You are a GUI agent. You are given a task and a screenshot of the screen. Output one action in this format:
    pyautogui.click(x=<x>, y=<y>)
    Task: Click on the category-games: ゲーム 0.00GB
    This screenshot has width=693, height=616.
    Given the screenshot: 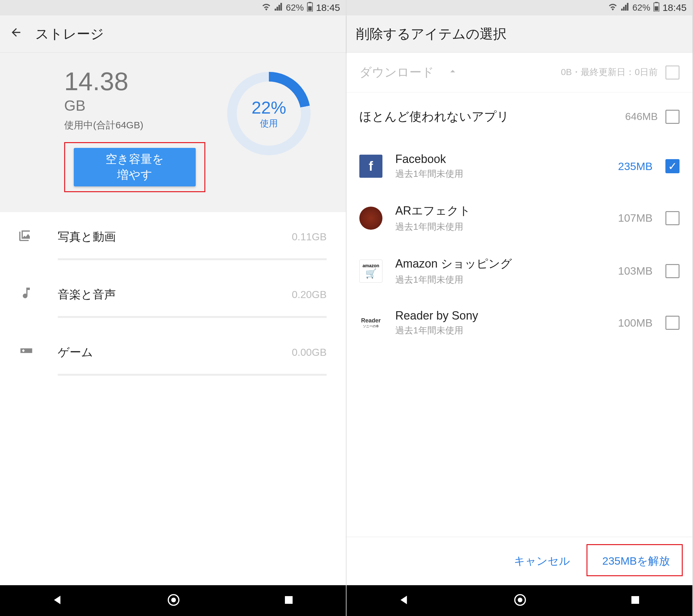 What is the action you would take?
    pyautogui.click(x=173, y=357)
    